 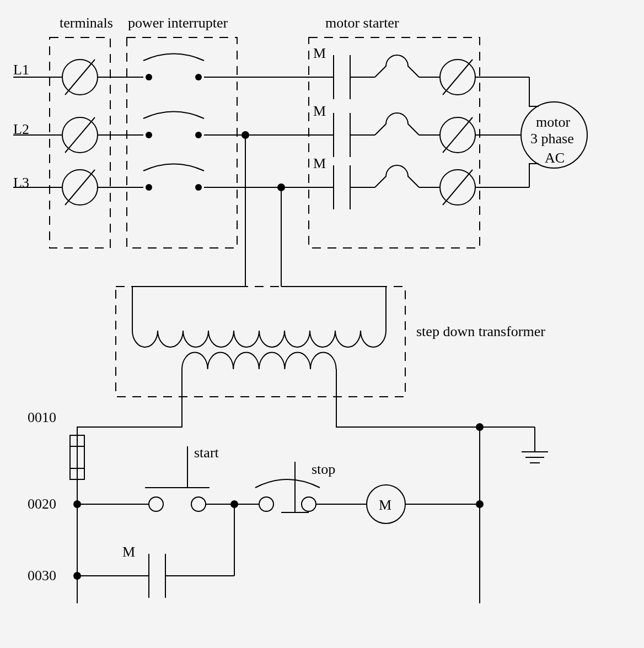 What do you see at coordinates (21, 183) in the screenshot?
I see `label-L3: L3` at bounding box center [21, 183].